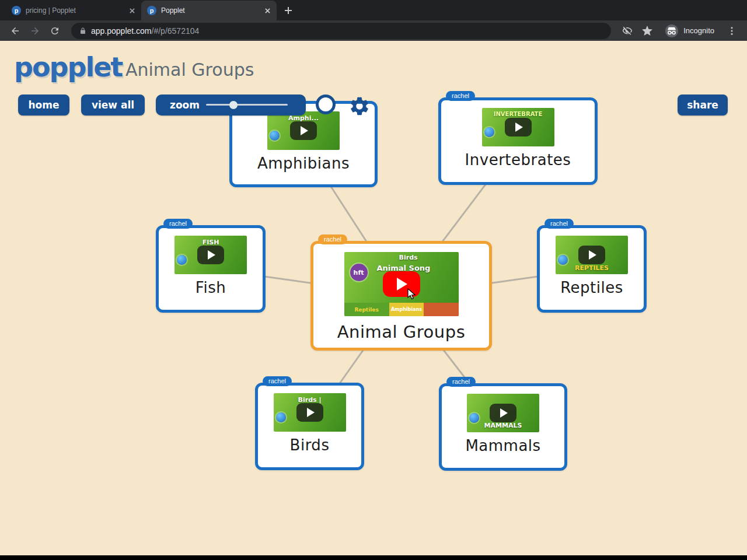 The height and width of the screenshot is (560, 747). Describe the element at coordinates (503, 427) in the screenshot. I see `node-mammals: rachel MAMMALS Mammals` at that location.